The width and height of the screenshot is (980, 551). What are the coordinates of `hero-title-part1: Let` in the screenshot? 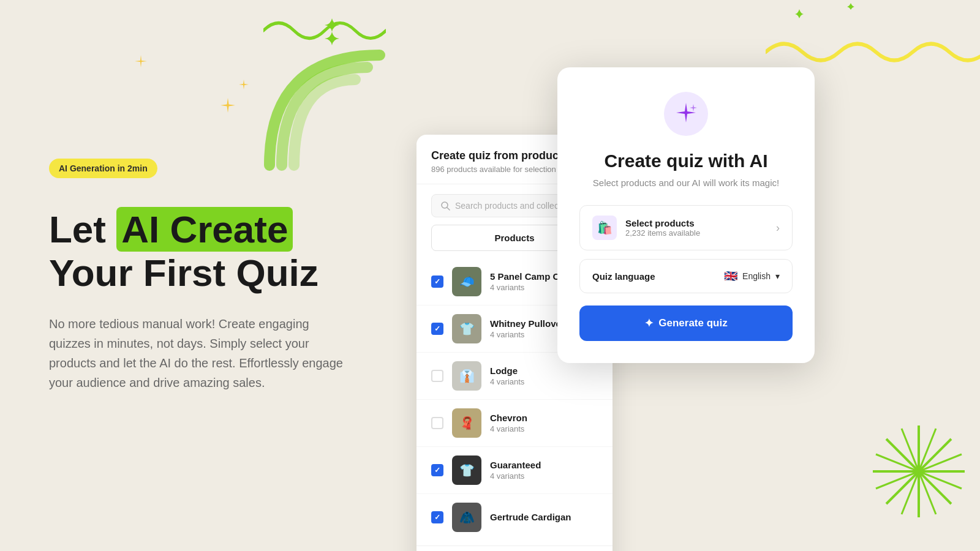 It's located at (83, 229).